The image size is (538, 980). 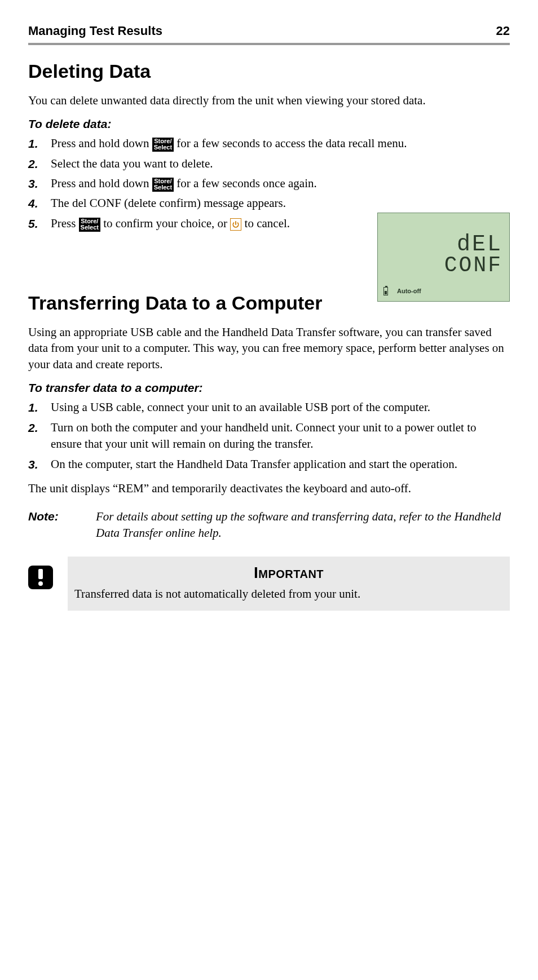 What do you see at coordinates (132, 164) in the screenshot?
I see `step-text: Select the data you want to delete.` at bounding box center [132, 164].